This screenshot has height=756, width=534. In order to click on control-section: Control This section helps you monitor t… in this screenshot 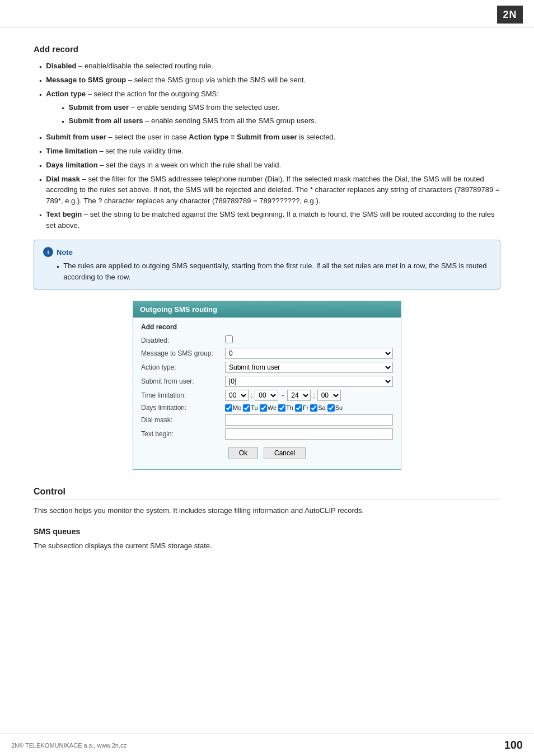, I will do `click(267, 520)`.